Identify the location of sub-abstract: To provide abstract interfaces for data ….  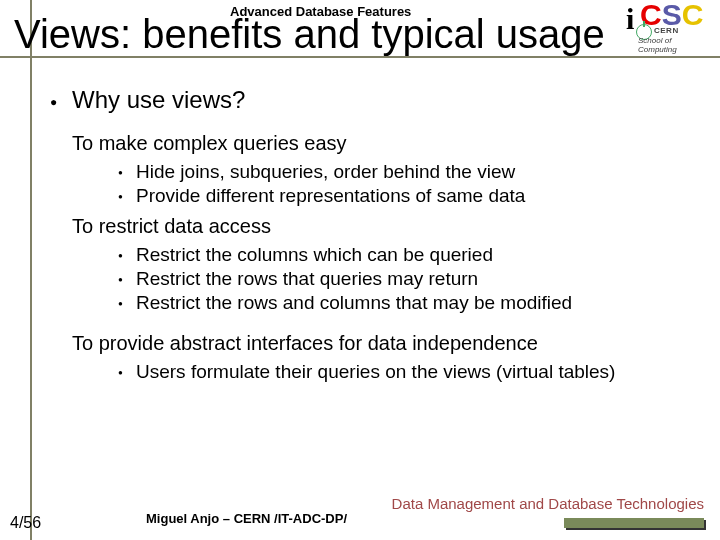
(381, 344).